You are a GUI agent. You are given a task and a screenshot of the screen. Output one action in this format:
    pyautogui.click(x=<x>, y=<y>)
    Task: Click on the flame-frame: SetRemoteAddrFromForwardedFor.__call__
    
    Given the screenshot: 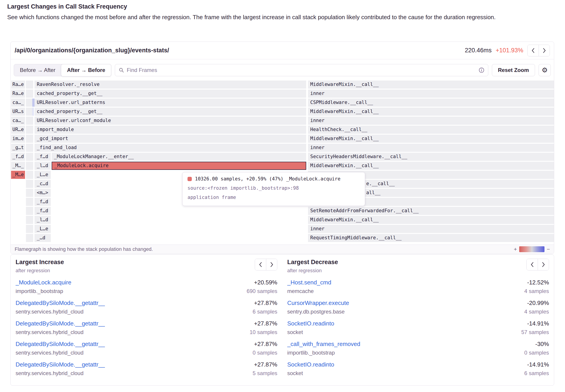 What is the action you would take?
    pyautogui.click(x=431, y=211)
    